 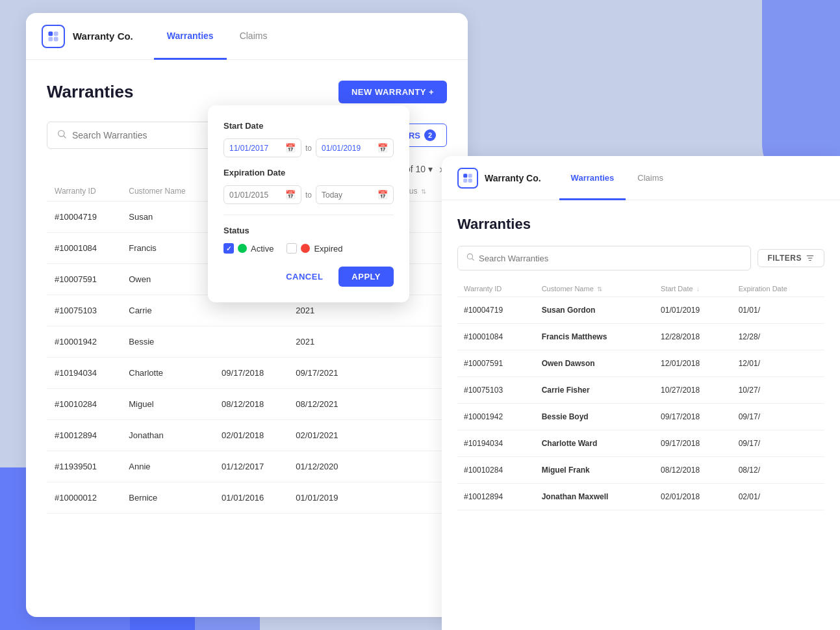 I want to click on cell-customer: Charlotte, so click(x=168, y=373).